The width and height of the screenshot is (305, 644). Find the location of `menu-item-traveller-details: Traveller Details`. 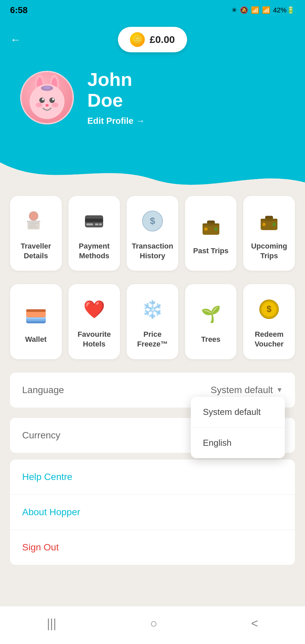

menu-item-traveller-details: Traveller Details is located at coordinates (36, 233).